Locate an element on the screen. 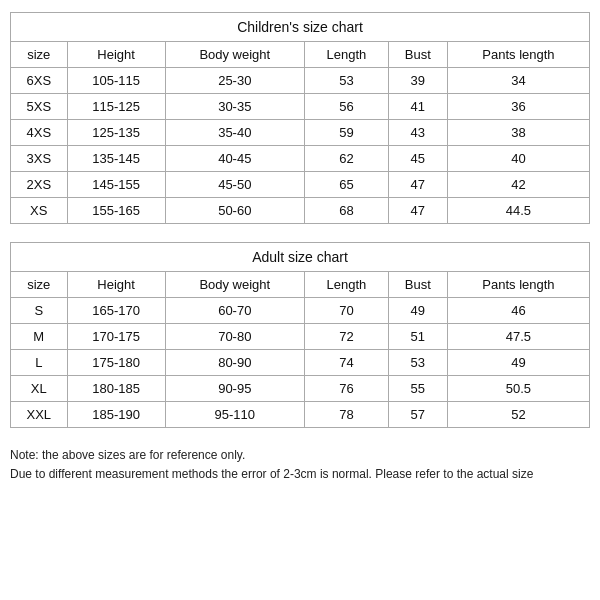 The width and height of the screenshot is (600, 600). table-cell: 30-35 is located at coordinates (234, 107).